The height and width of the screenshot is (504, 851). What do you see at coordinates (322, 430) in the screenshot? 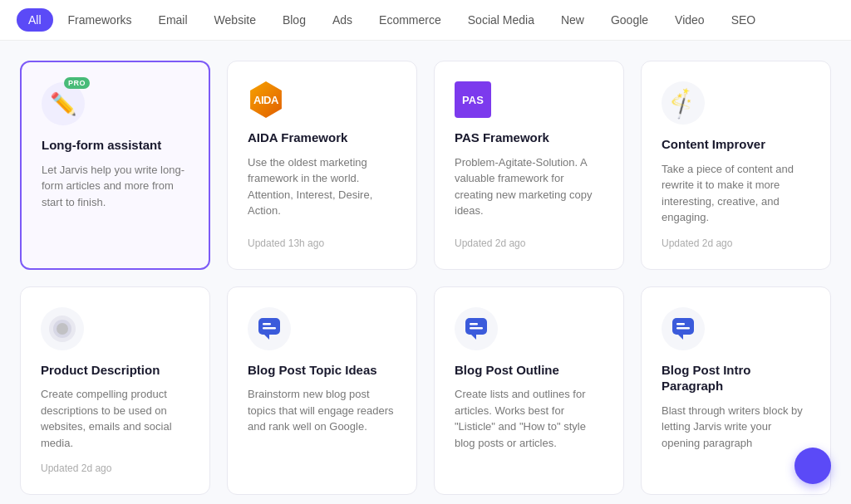
I see `card-desc-blog-topic: Brainstorm new blog post topics that wil…` at bounding box center [322, 430].